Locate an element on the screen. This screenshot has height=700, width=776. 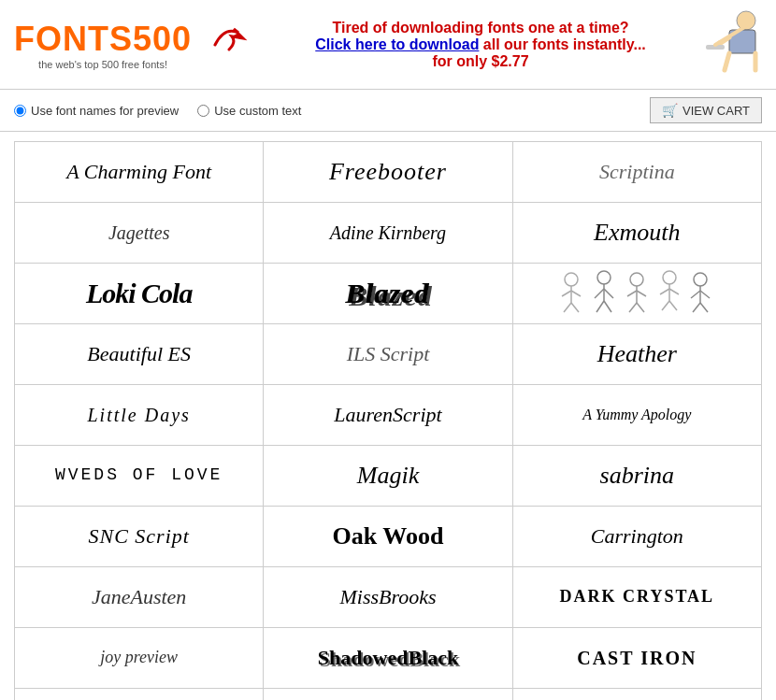
ad-arrow-container is located at coordinates (232, 45).